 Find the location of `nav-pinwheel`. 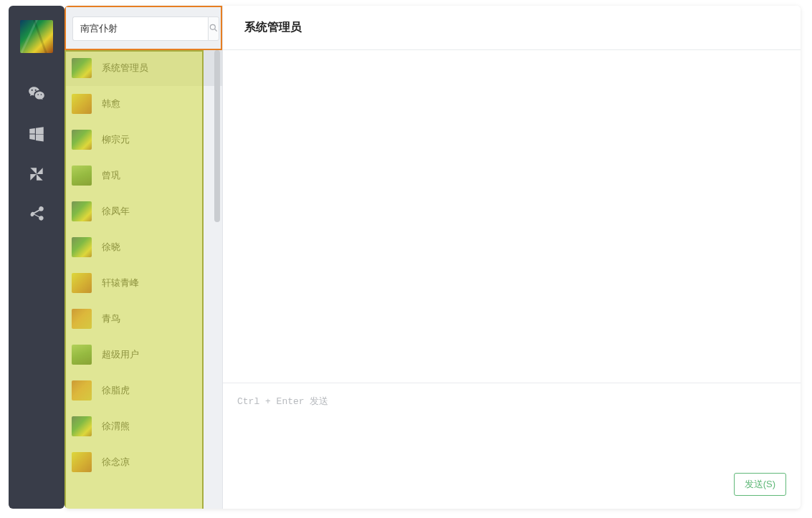

nav-pinwheel is located at coordinates (37, 175).